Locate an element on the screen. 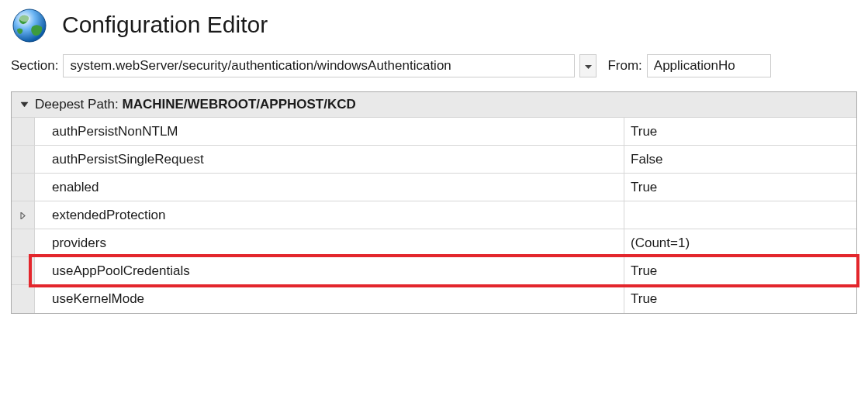 The height and width of the screenshot is (399, 868). grid-row: useKernelMode True is located at coordinates (434, 299).